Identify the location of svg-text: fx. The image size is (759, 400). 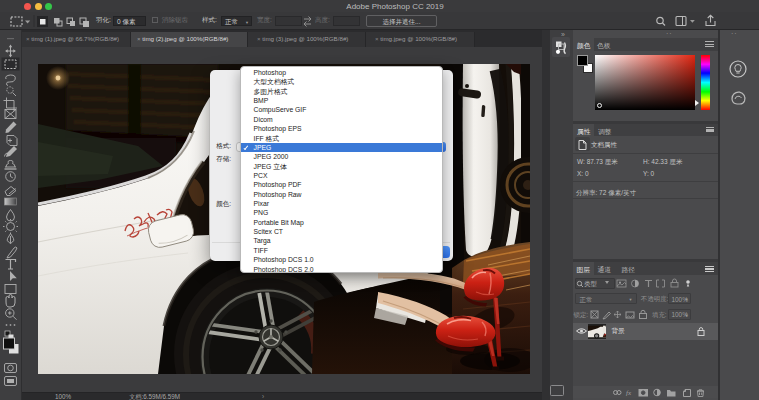
(629, 393).